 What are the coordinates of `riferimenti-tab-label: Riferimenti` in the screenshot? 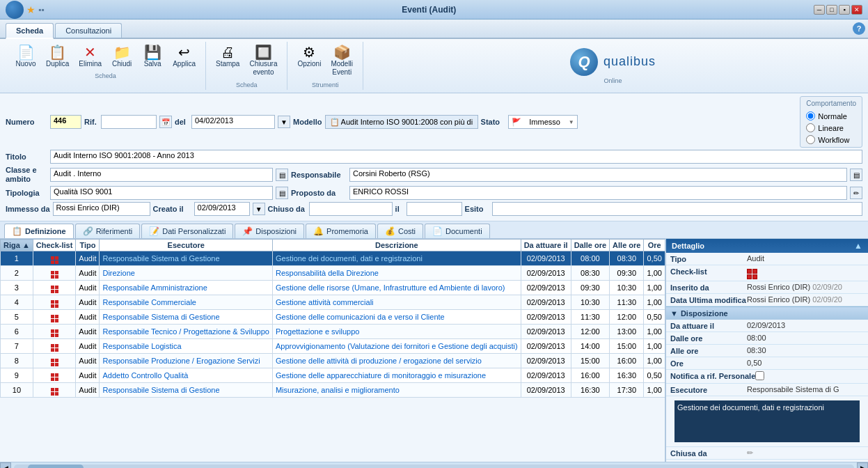 It's located at (114, 231).